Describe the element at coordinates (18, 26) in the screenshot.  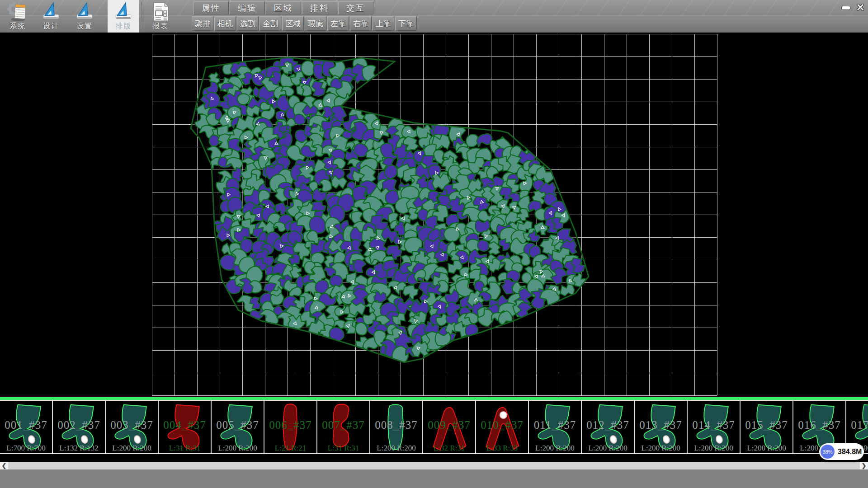
I see `system-button-label: 系统` at that location.